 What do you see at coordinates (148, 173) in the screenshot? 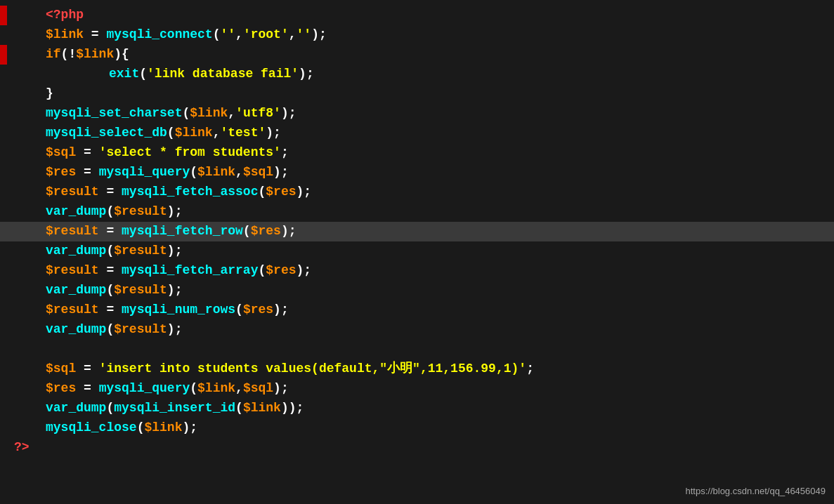
I see `line-9-content: $res = mysqli_query($link,$sql);` at bounding box center [148, 173].